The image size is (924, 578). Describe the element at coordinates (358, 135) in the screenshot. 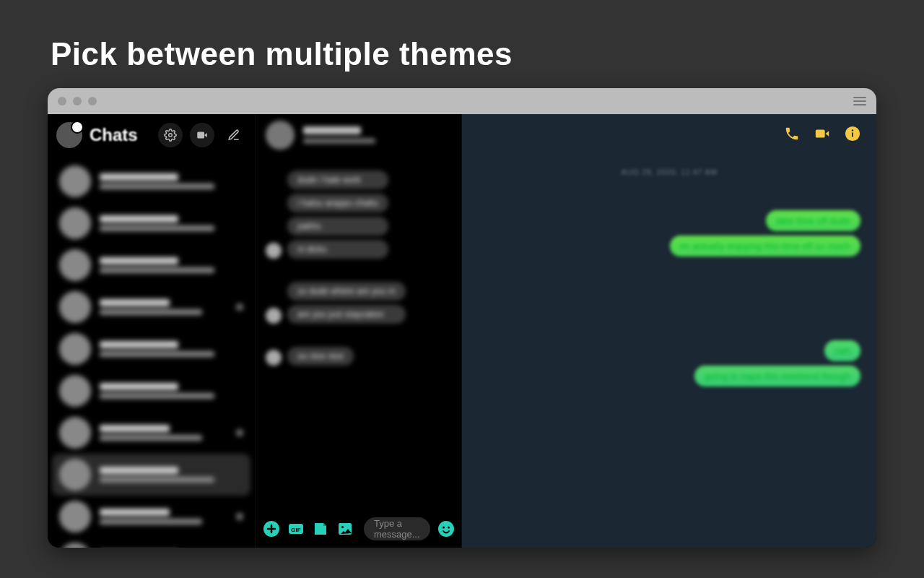

I see `mid-header` at that location.